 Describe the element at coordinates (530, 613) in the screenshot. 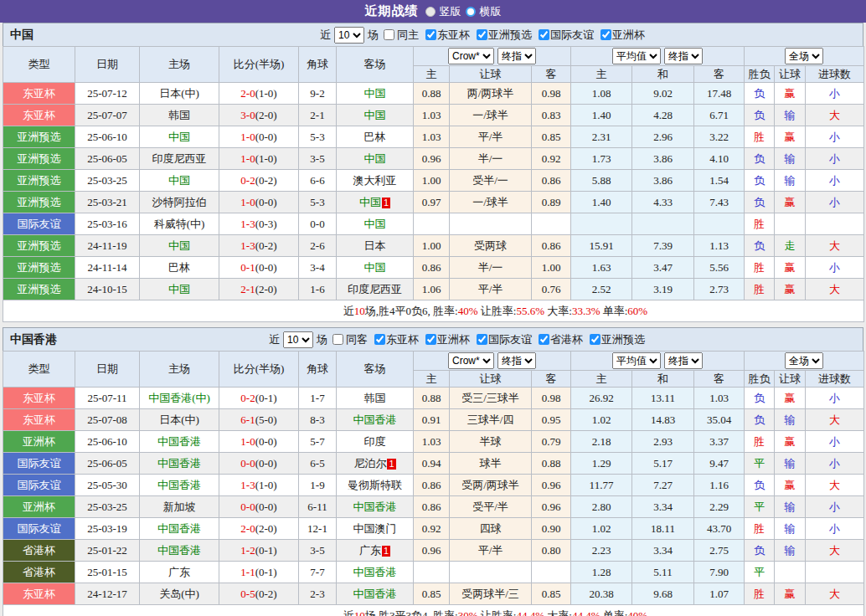

I see `summary-text: 44.4%` at that location.